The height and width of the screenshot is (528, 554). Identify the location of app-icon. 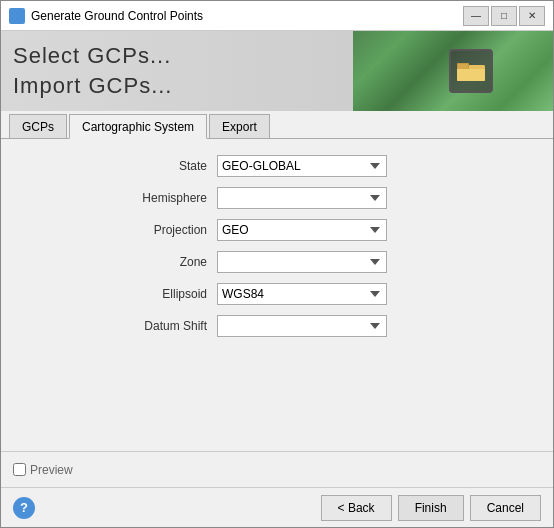
(17, 16).